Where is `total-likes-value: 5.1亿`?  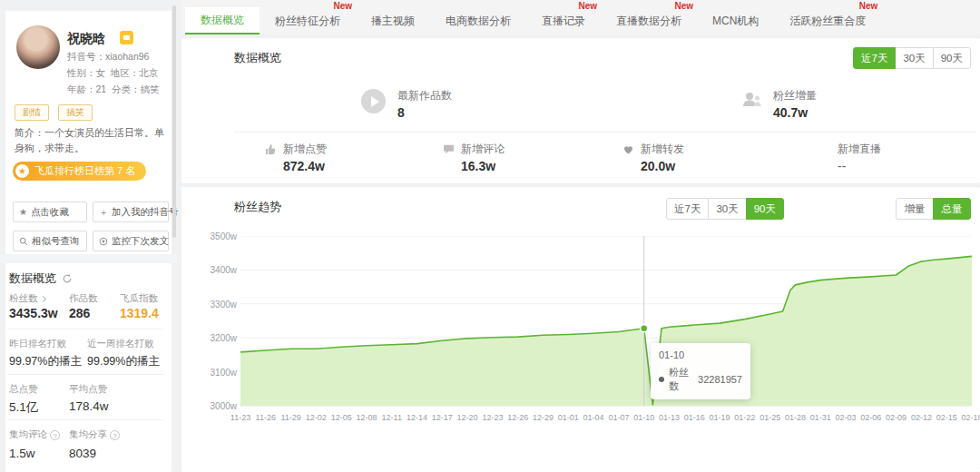 total-likes-value: 5.1亿 is located at coordinates (24, 408).